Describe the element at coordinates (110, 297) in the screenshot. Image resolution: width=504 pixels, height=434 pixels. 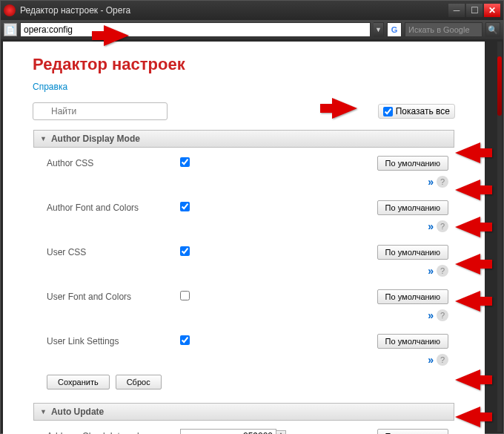
I see `setting-label: User Font and Colors` at that location.